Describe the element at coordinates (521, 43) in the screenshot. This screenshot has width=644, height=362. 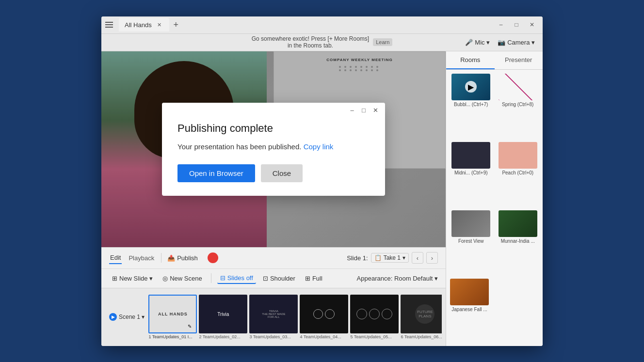
I see `camera-label: Camera ▾` at that location.